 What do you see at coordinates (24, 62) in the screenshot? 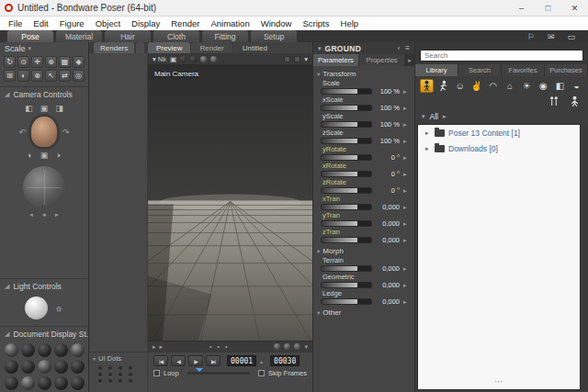
I see `tool-twist-button: ⊙` at bounding box center [24, 62].